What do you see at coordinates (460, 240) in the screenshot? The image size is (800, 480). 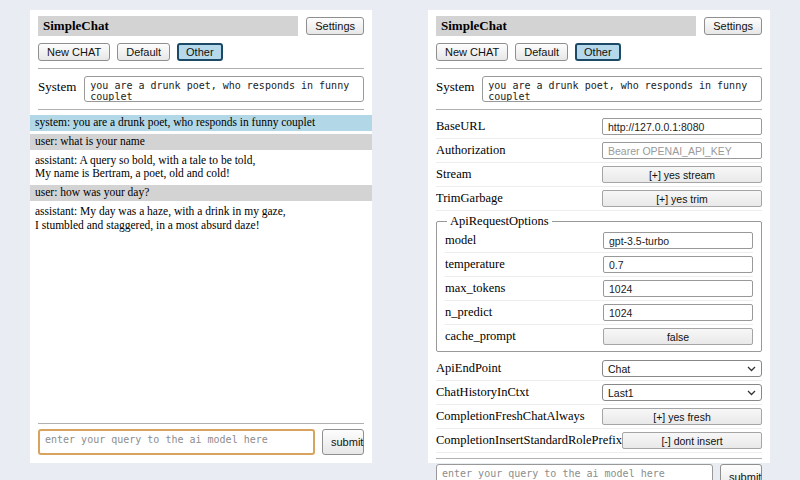 I see `setting-label: model` at bounding box center [460, 240].